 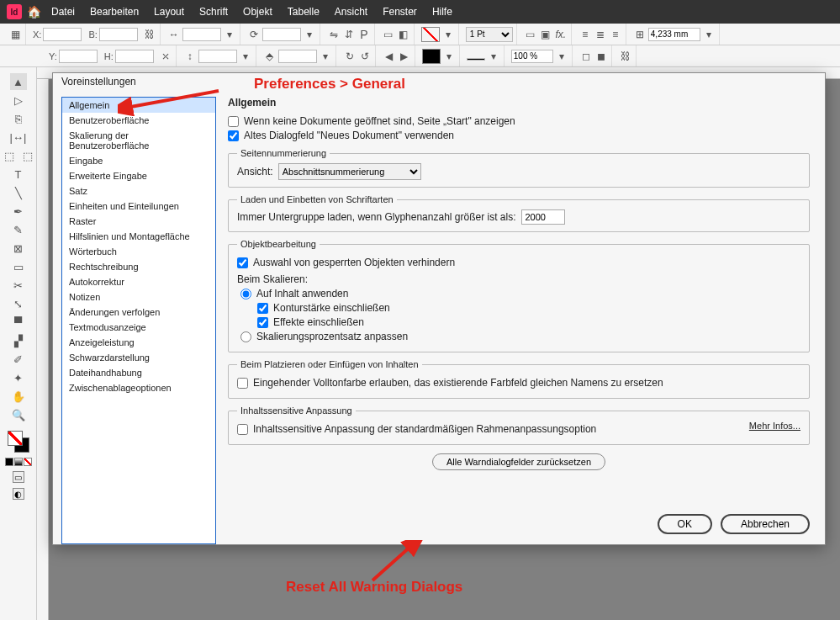 I want to click on scale-x-icon: ↔, so click(x=174, y=34).